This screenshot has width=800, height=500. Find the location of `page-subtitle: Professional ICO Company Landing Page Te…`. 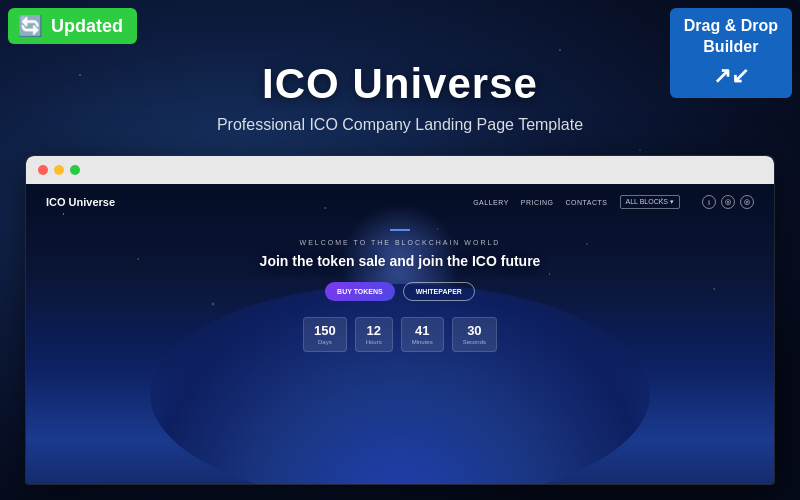

page-subtitle: Professional ICO Company Landing Page Te… is located at coordinates (400, 125).